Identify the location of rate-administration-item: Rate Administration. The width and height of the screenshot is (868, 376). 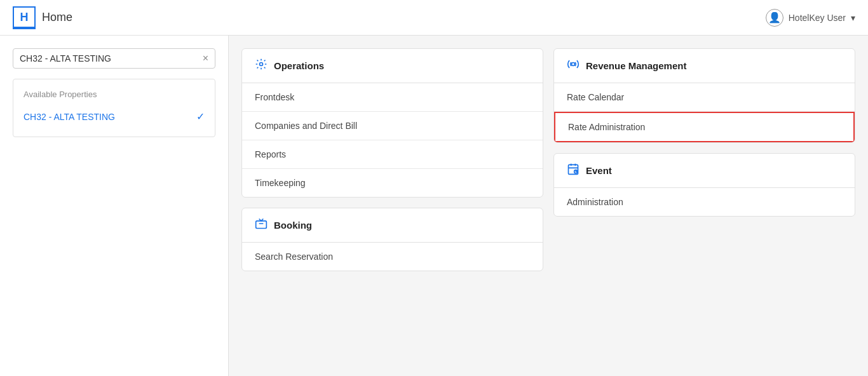
(704, 127).